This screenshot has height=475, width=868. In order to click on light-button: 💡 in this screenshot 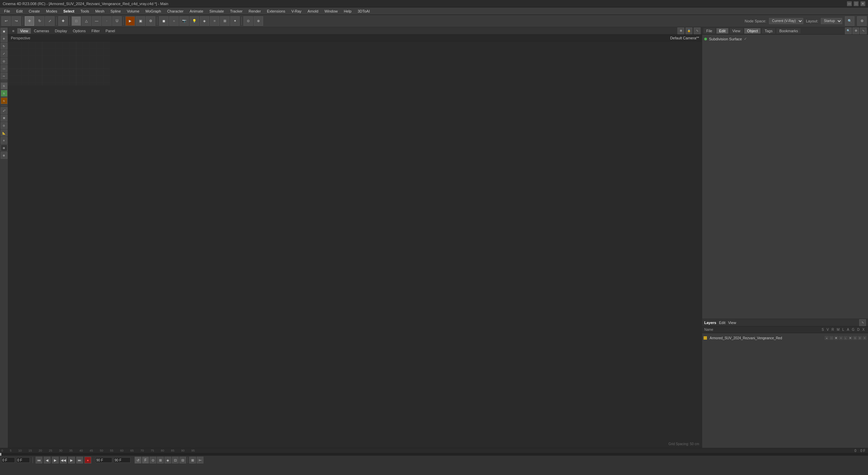, I will do `click(194, 21)`.